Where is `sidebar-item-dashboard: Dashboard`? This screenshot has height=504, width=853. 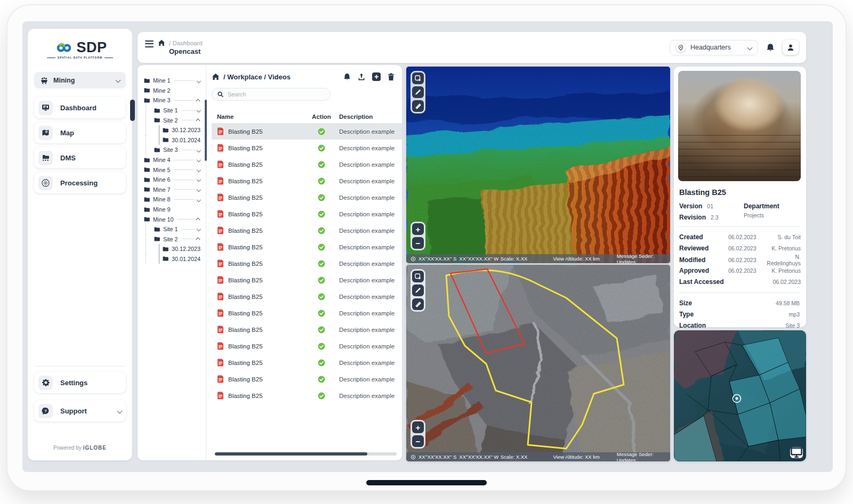
sidebar-item-dashboard: Dashboard is located at coordinates (80, 108).